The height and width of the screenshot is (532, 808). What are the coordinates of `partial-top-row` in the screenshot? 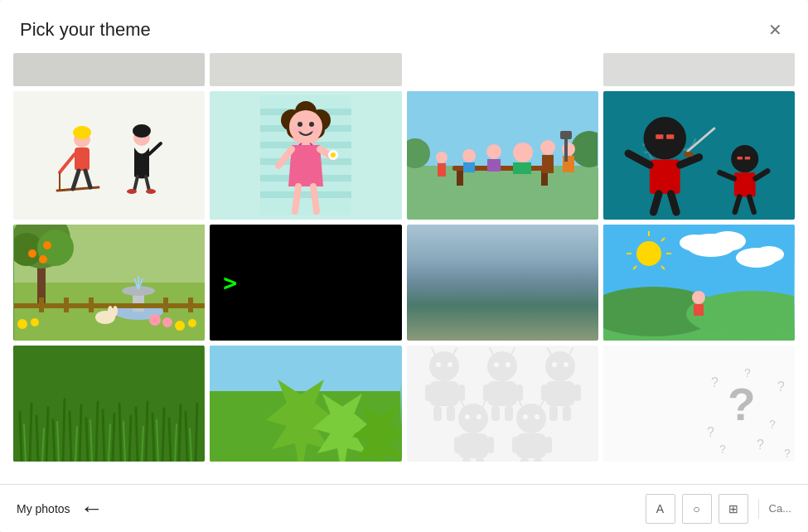 It's located at (404, 70).